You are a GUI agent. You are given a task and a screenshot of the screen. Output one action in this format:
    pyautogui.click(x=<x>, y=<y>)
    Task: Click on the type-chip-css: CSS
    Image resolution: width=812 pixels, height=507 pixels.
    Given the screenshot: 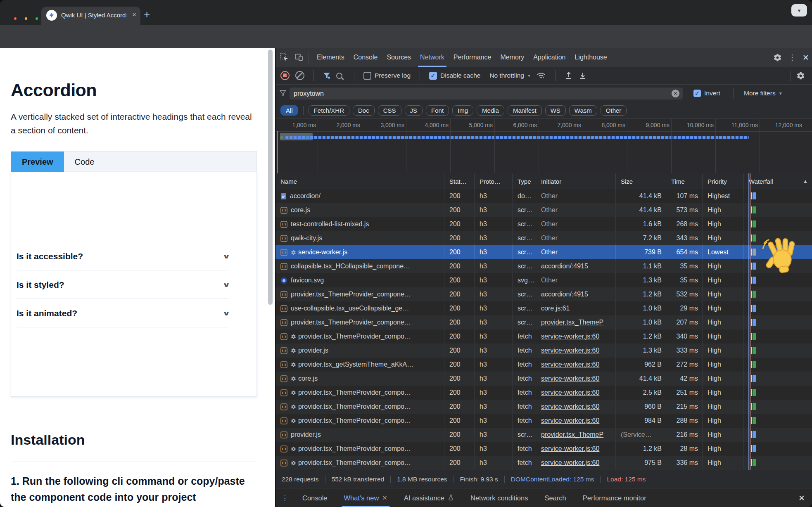 What is the action you would take?
    pyautogui.click(x=390, y=111)
    